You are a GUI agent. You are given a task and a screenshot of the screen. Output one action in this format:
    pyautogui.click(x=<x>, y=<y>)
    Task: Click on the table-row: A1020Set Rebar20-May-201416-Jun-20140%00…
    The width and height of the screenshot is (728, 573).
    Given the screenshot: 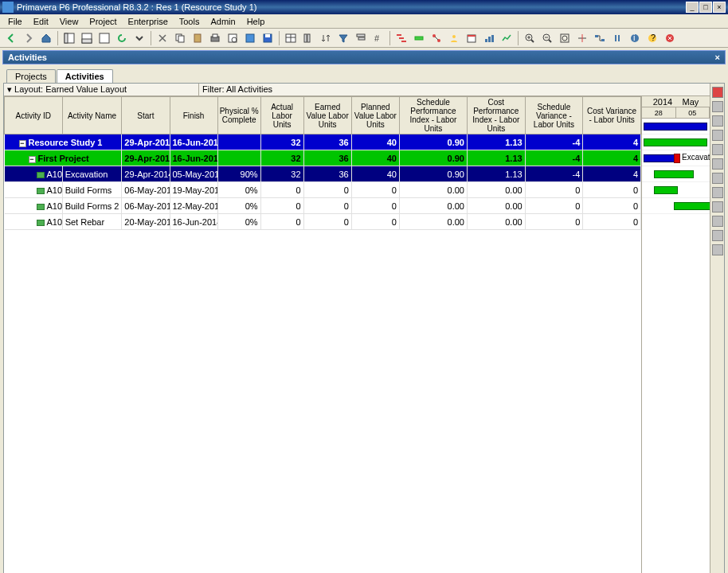 What is the action you would take?
    pyautogui.click(x=323, y=222)
    